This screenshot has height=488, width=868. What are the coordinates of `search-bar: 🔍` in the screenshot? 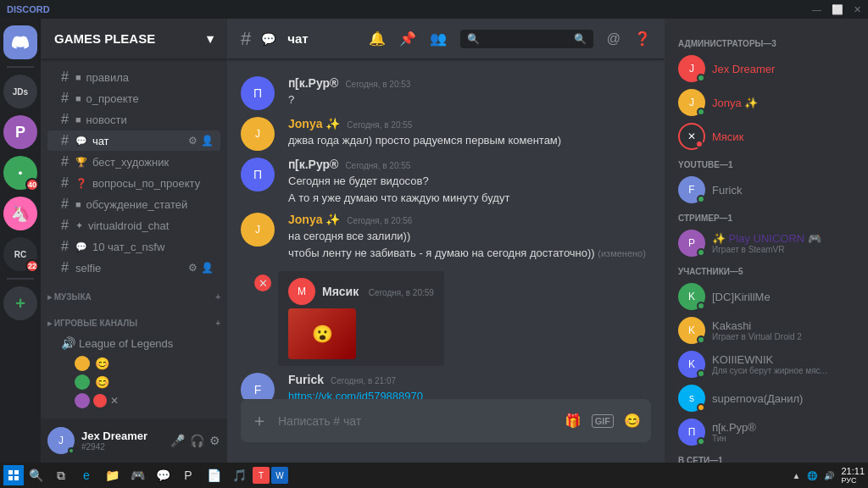 It's located at (527, 39).